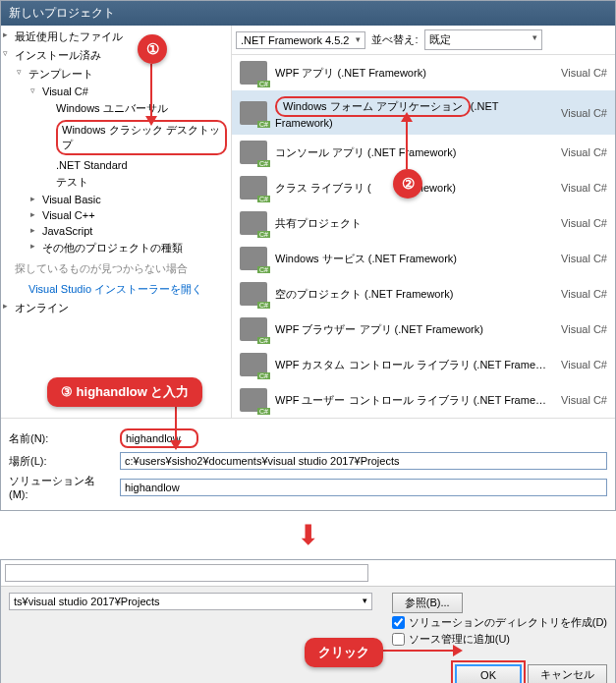 The width and height of the screenshot is (616, 683). I want to click on callout-1: ①, so click(152, 49).